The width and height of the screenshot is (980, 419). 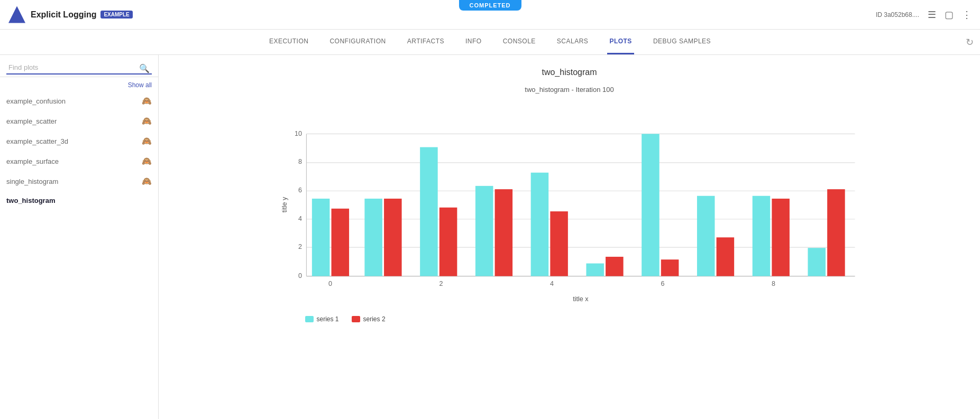 What do you see at coordinates (583, 319) in the screenshot?
I see `chart-legend: series 1 series 2` at bounding box center [583, 319].